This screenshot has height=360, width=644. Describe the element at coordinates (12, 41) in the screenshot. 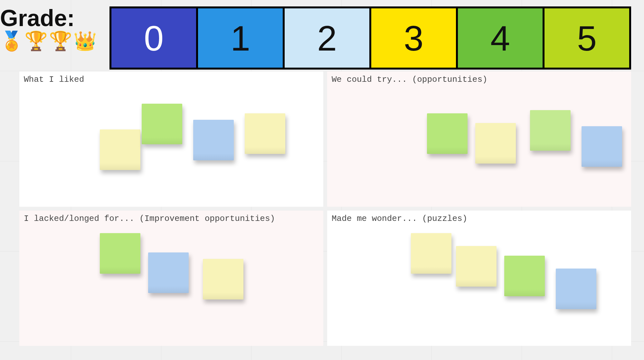

I see `medal-icon: 🏅` at that location.